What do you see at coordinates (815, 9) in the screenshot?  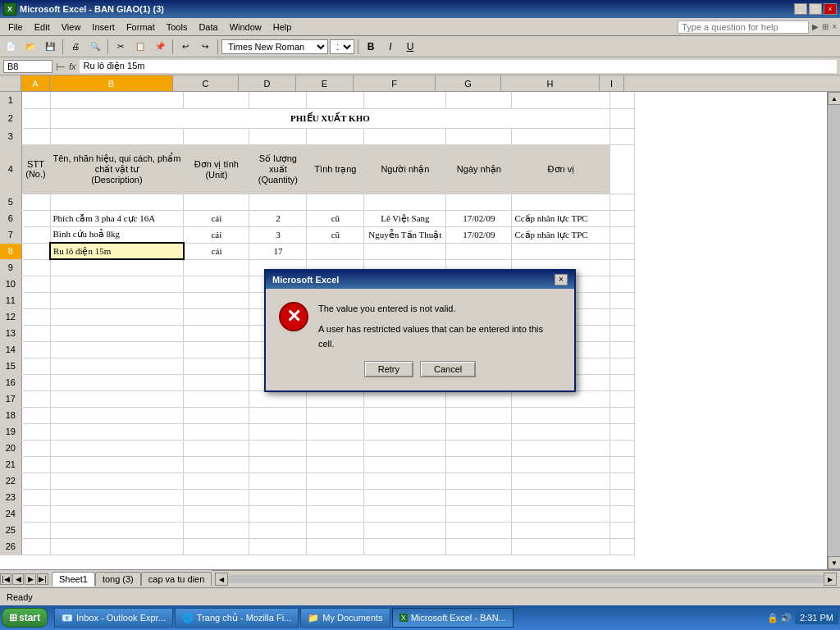 I see `maximize-button: □` at bounding box center [815, 9].